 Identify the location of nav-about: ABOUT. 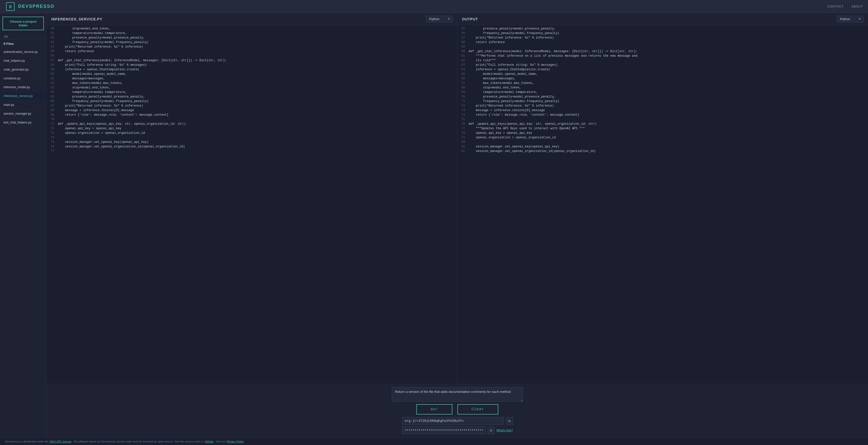
(857, 7).